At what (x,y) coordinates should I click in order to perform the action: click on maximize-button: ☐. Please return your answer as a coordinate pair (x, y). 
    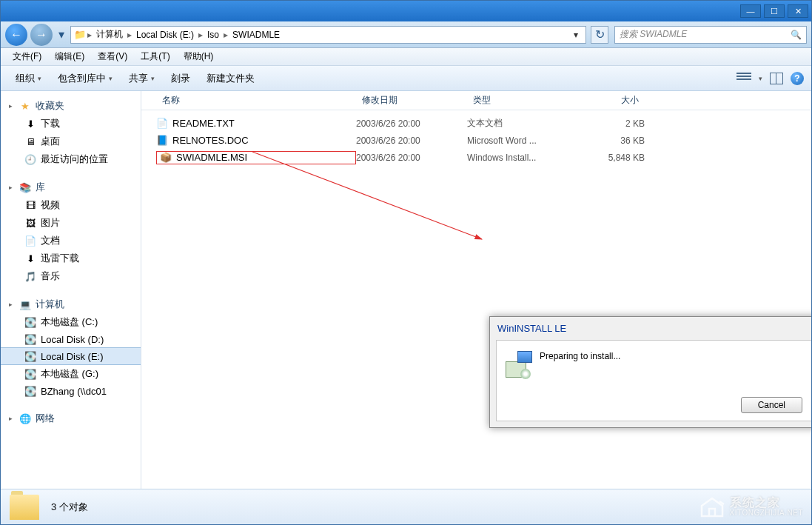
    Looking at the image, I should click on (774, 11).